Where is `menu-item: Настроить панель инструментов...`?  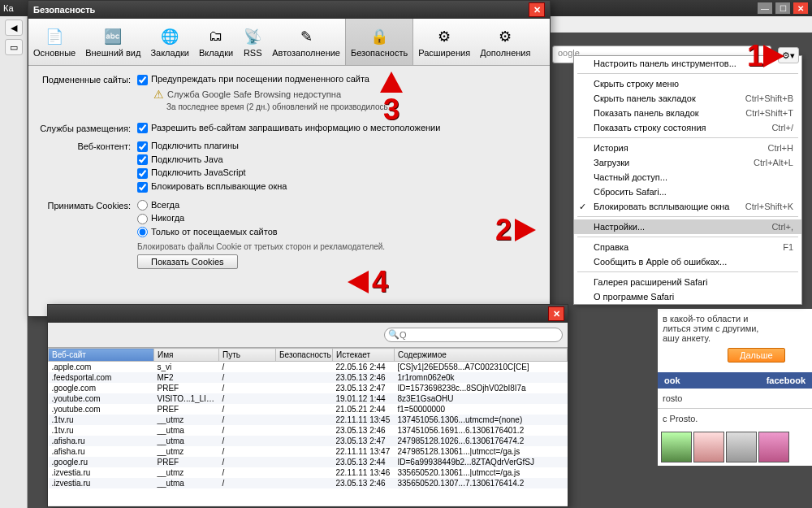
menu-item: Настроить панель инструментов... is located at coordinates (688, 63).